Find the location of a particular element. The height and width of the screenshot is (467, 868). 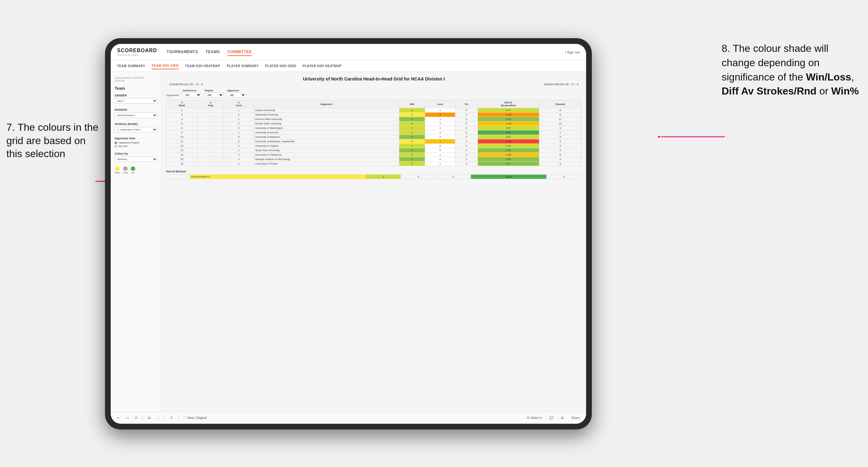

table-row: 11 - 6 University of Arkansas, Fayettevi… is located at coordinates (374, 142).